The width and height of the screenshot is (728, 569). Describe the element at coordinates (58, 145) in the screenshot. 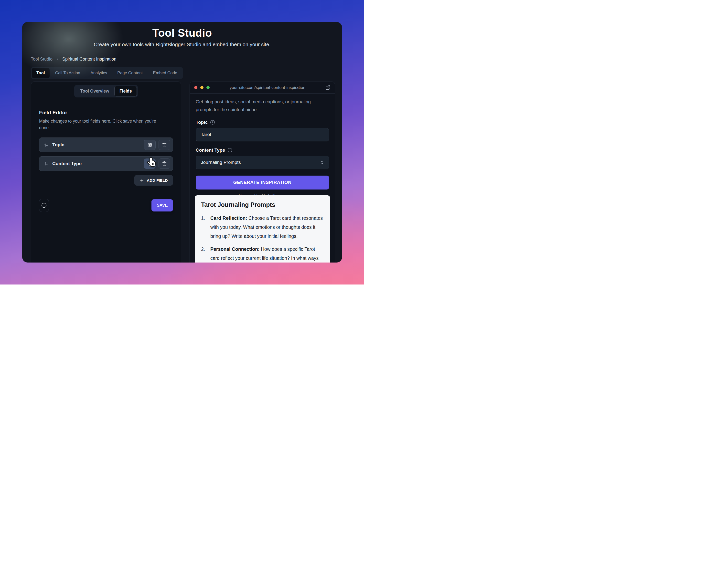

I see `field-label: Topic` at that location.